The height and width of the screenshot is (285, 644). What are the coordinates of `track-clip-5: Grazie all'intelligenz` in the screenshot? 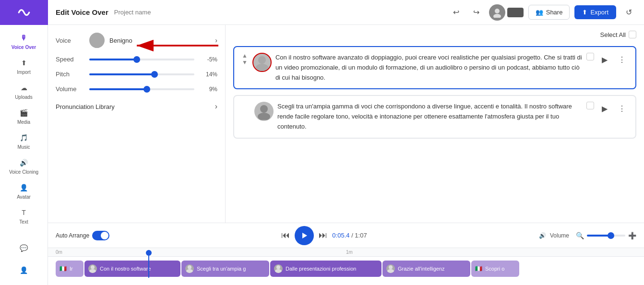 It's located at (426, 269).